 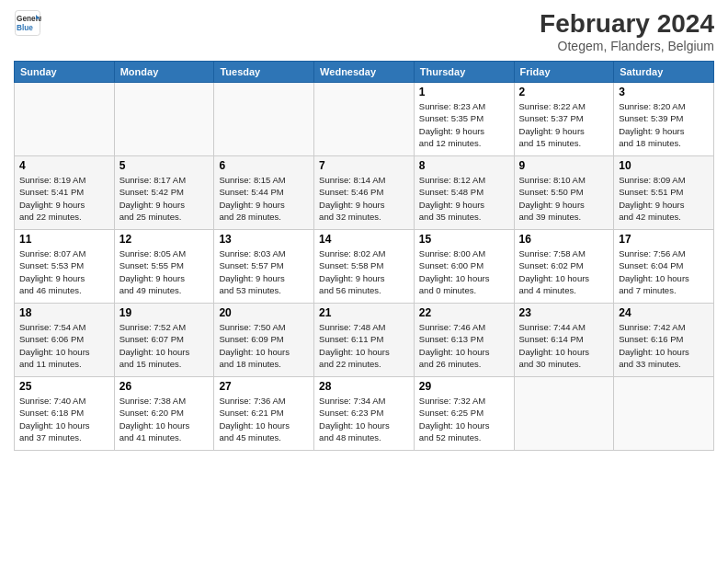 I want to click on day-info: Sunrise: 7:34 AM Sunset: 6:23 PM Dayligh…, so click(x=364, y=419).